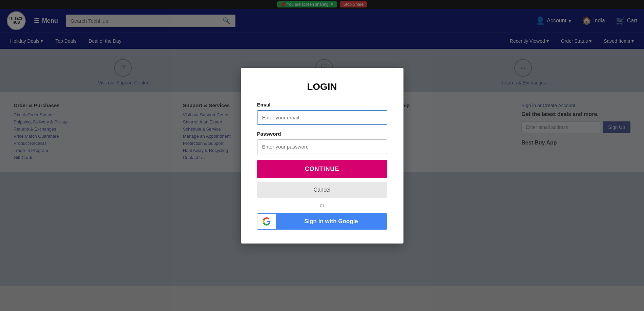  Describe the element at coordinates (322, 156) in the screenshot. I see `login-modal: LOGIN Email Password CONTINUE Cancel or …` at that location.